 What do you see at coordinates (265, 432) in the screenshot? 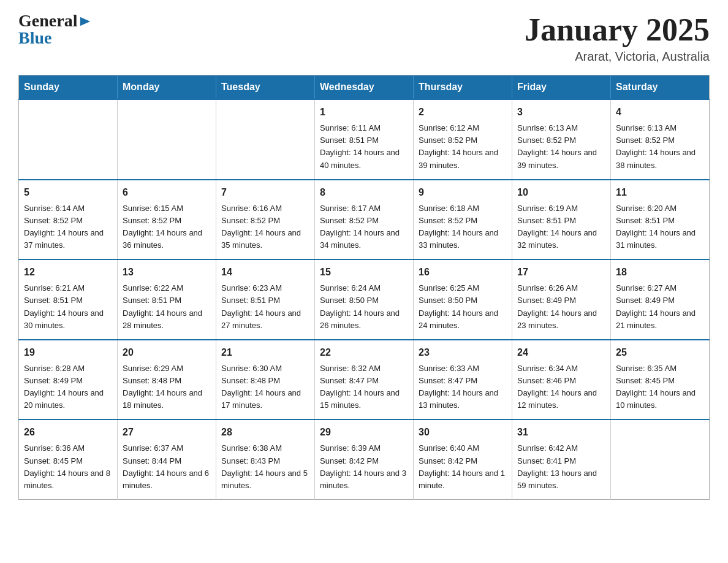
I see `day-number: 28` at bounding box center [265, 432].